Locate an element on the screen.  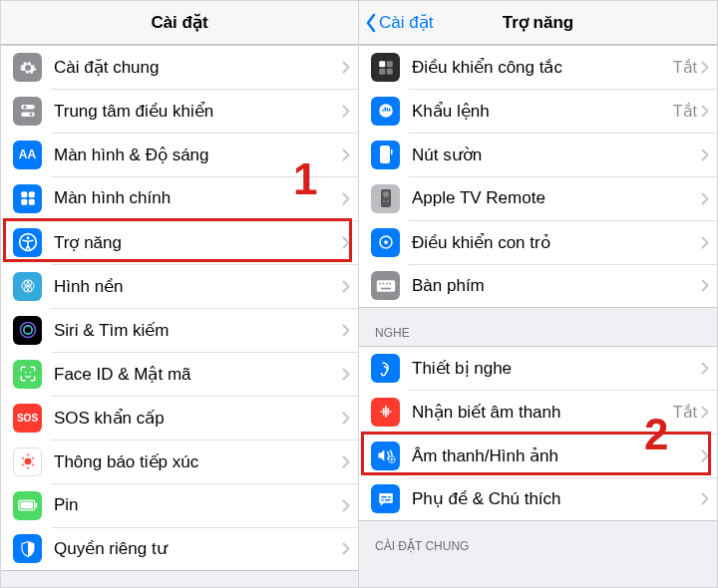
row-label: Face ID & Mật mã is located at coordinates (197, 375).